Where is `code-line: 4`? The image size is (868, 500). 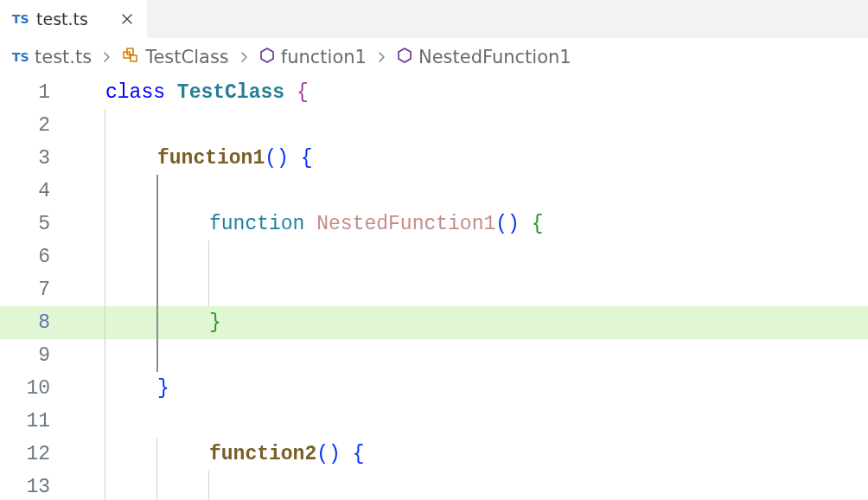 code-line: 4 is located at coordinates (434, 191).